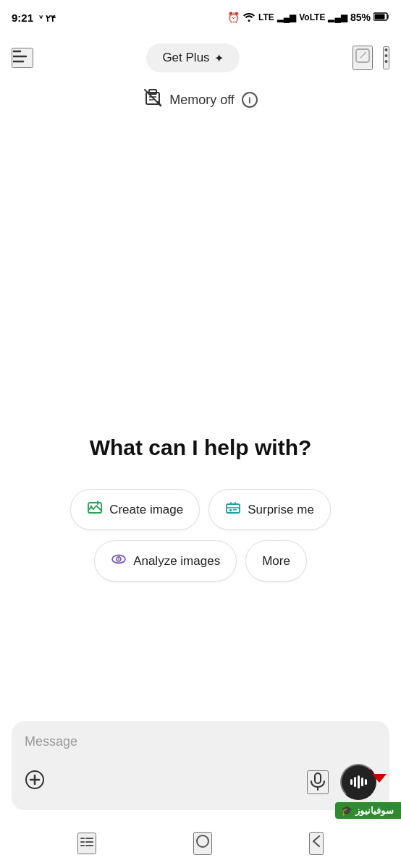 This screenshot has width=401, height=868. What do you see at coordinates (193, 58) in the screenshot?
I see `get-plus-button: Get Plus ✦` at bounding box center [193, 58].